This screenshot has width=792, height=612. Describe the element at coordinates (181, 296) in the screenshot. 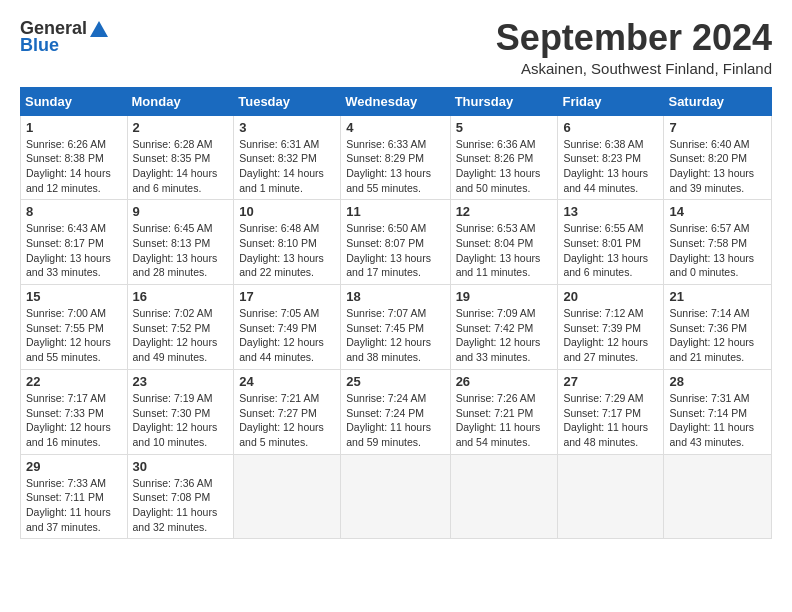

I see `day-number: 16` at that location.